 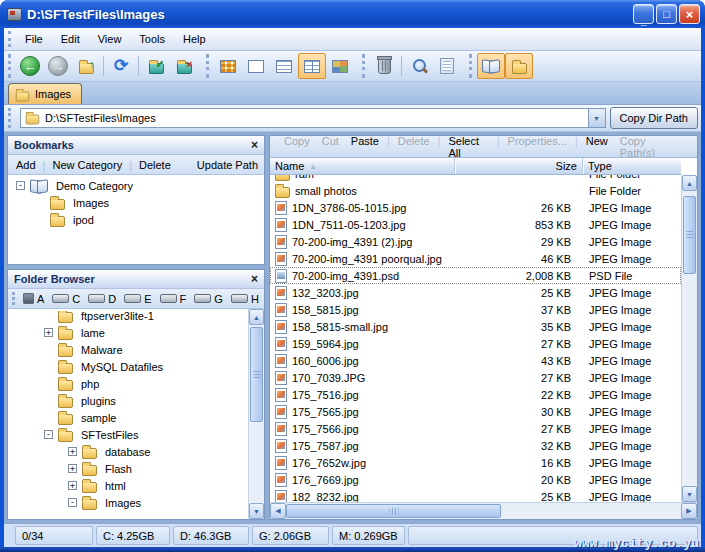 What do you see at coordinates (476, 276) in the screenshot?
I see `file-row: 70-200-img_4391.psd 2,008 KB PSD File` at bounding box center [476, 276].